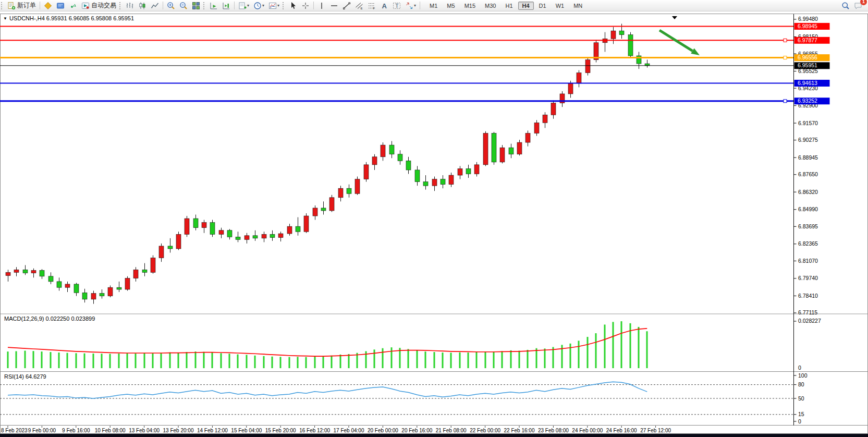 This screenshot has height=437, width=868. I want to click on template-button: ▾, so click(274, 6).